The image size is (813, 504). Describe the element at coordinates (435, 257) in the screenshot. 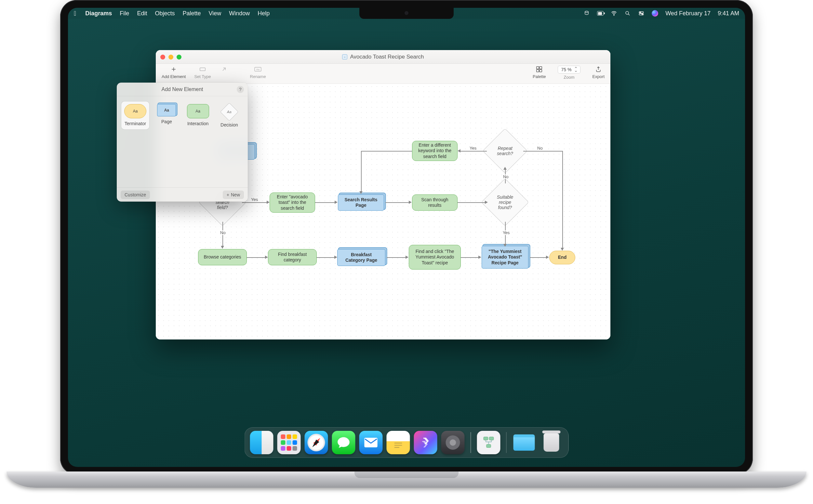

I see `node-find-and-click: Find and click "The Yummiest Avocado Toa…` at that location.